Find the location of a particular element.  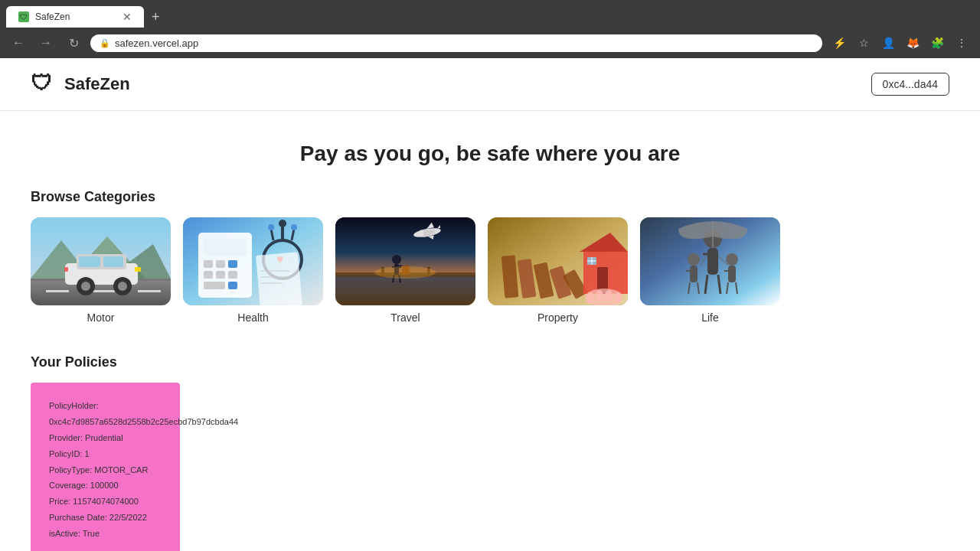

site-logo: 🛡 SafeZen is located at coordinates (80, 84).